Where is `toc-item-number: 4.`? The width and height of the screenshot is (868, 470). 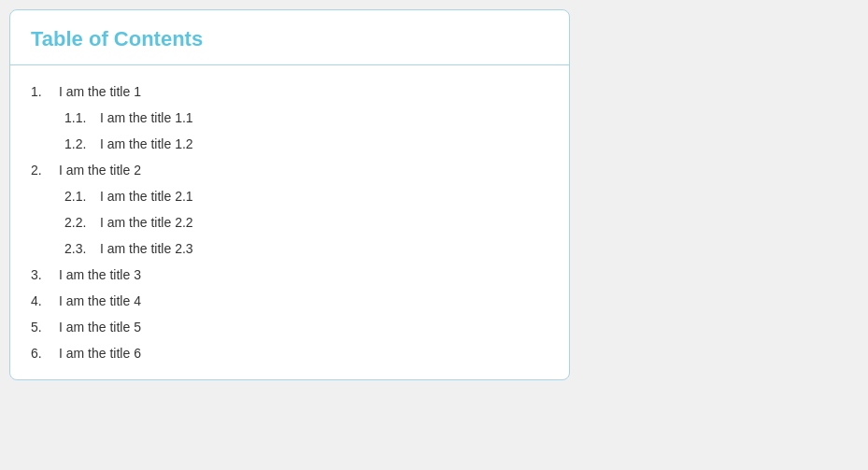 toc-item-number: 4. is located at coordinates (42, 301).